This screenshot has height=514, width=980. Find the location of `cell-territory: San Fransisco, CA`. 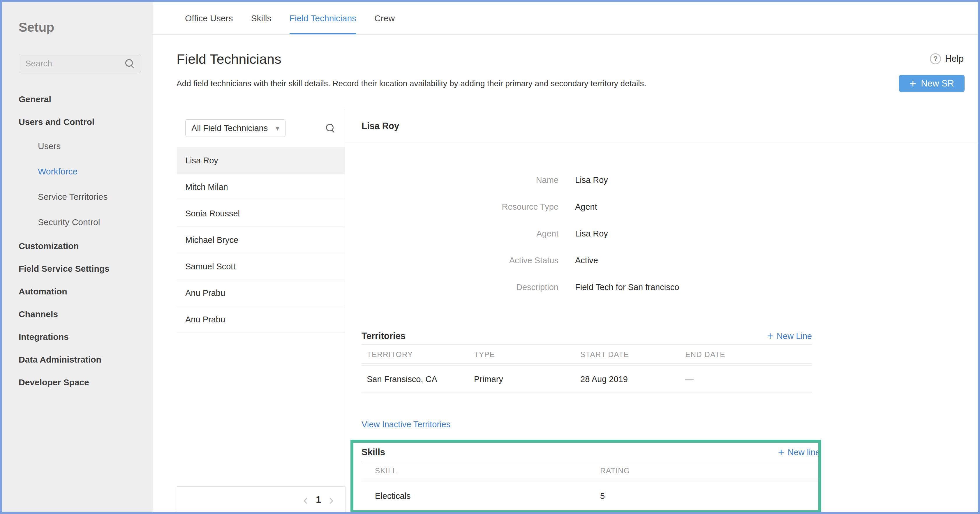

cell-territory: San Fransisco, CA is located at coordinates (402, 379).